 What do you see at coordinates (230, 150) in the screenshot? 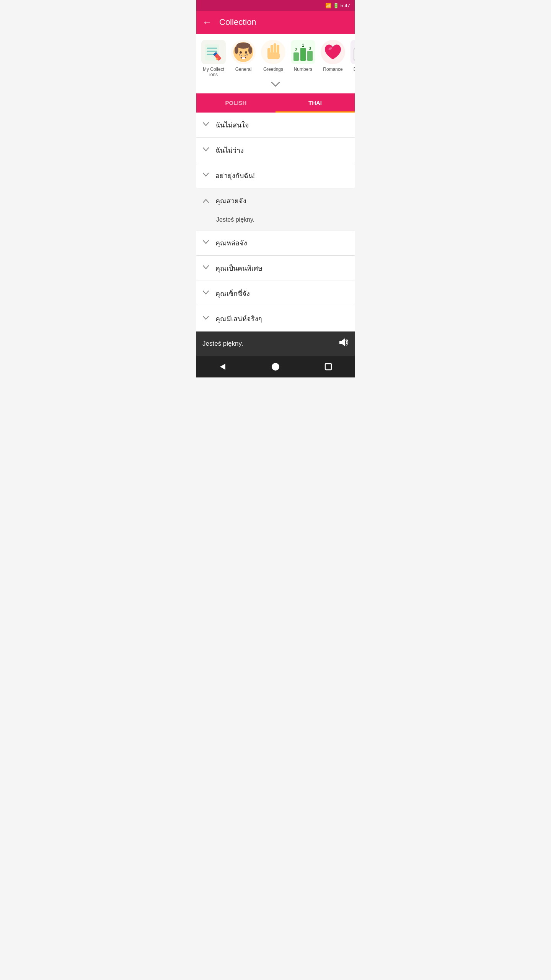
I see `phrase-text: ฉันไม่ว่าง` at bounding box center [230, 150].